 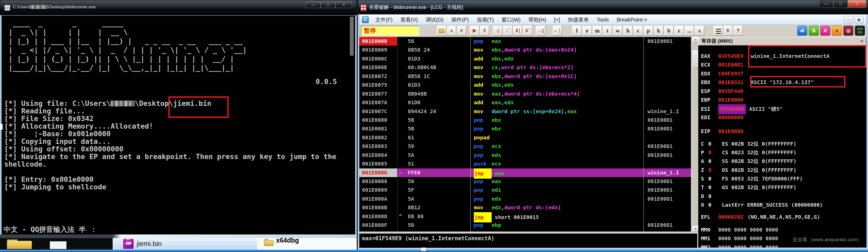 What do you see at coordinates (782, 144) in the screenshot?
I see `flag-row-c: C0ES 002B 32位 0(FFFFFFFF)` at bounding box center [782, 144].